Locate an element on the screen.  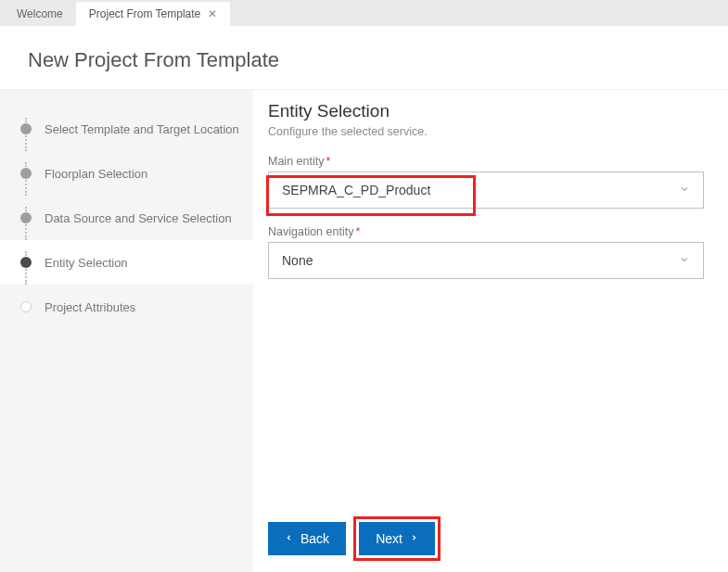
wizard-footer: Back Next is located at coordinates (486, 530).